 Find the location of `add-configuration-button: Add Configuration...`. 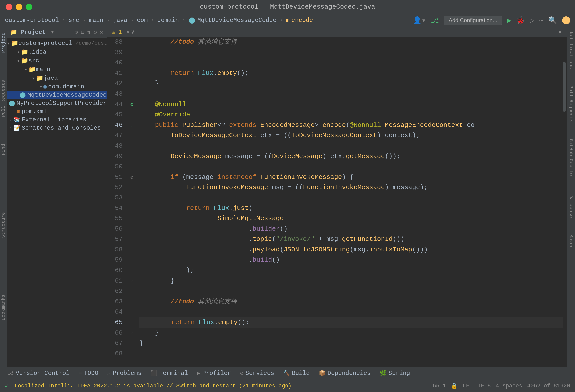

add-configuration-button: Add Configuration... is located at coordinates (473, 20).